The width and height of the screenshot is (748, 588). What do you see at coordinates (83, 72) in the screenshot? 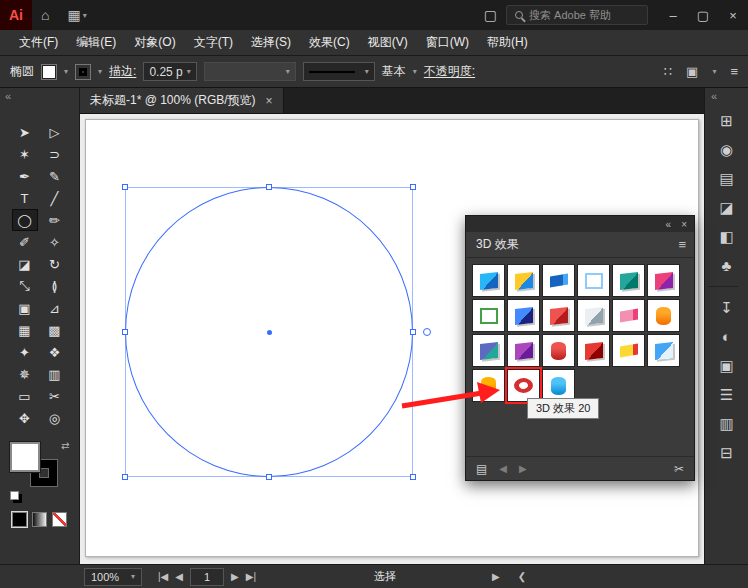
I see `stroke-color-swatch` at bounding box center [83, 72].